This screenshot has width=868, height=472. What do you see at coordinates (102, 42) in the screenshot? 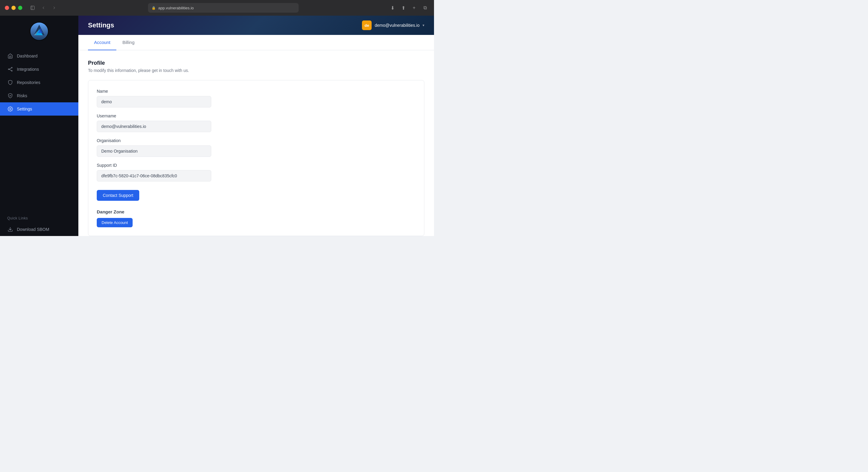
I see `tab-account: Account` at bounding box center [102, 42].